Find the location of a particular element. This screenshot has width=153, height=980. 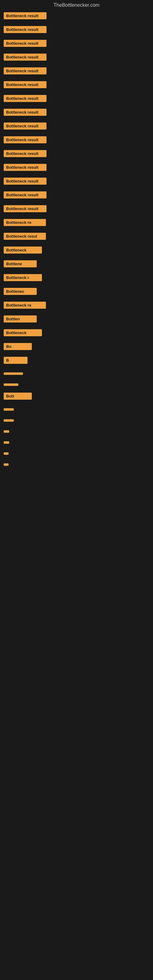

site-title: TheBottlenecker.com is located at coordinates (76, 5).